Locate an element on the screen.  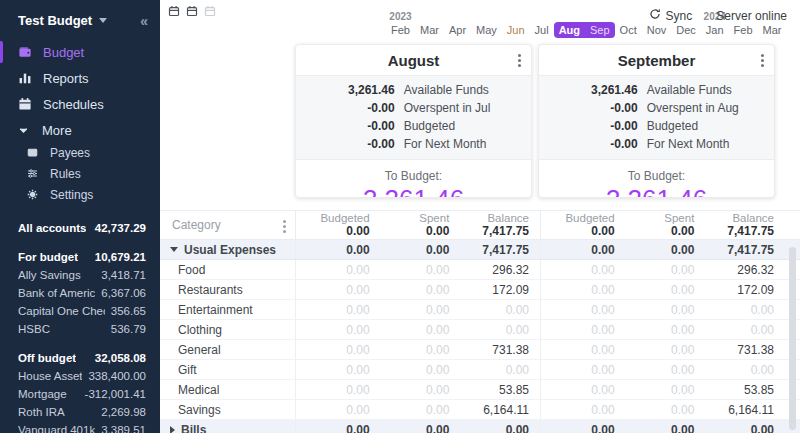
account-row: House Asset338,400.00 is located at coordinates (80, 376).